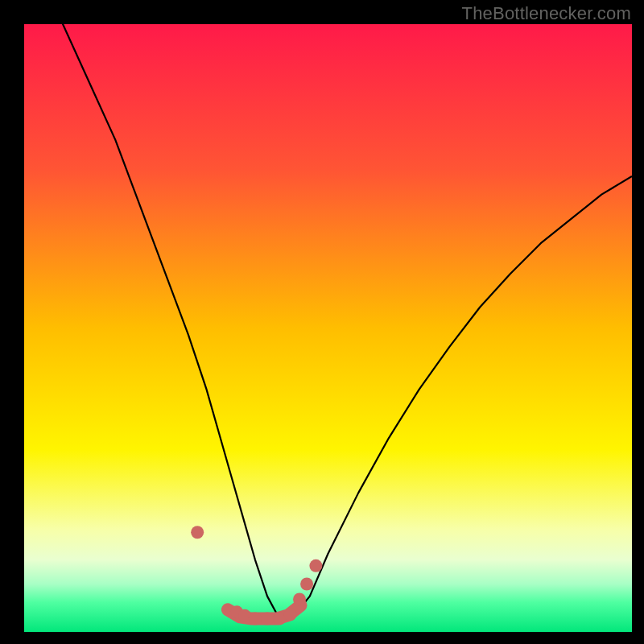  What do you see at coordinates (547, 14) in the screenshot?
I see `watermark-text: TheBottlenecker.com` at bounding box center [547, 14].